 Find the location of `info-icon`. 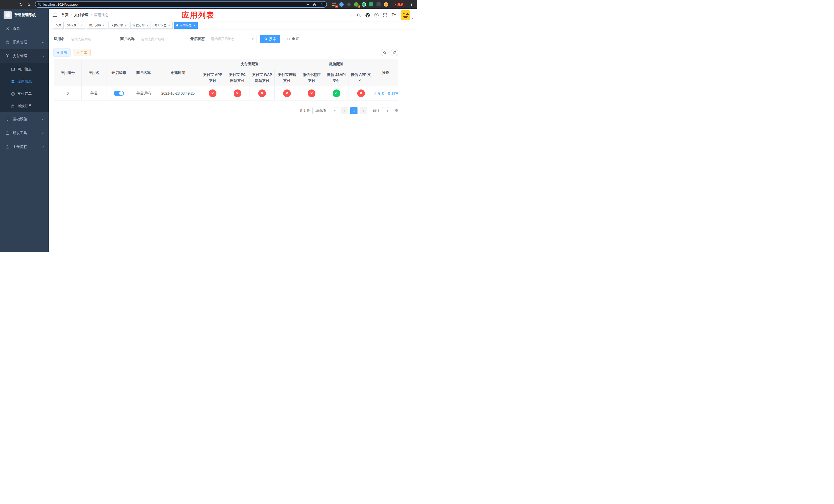

info-icon is located at coordinates (40, 4).